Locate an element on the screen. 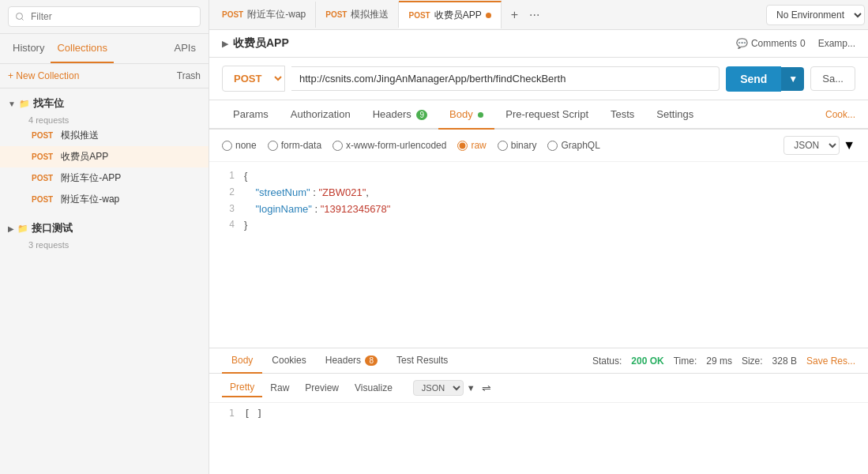 Image resolution: width=868 pixels, height=474 pixels. wrap-button: ⇌ is located at coordinates (487, 388).